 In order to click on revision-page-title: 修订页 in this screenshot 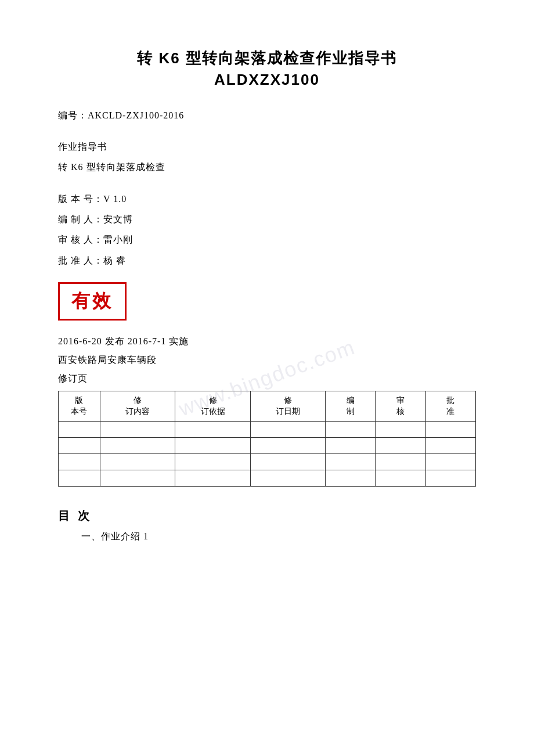, I will do `click(267, 379)`.